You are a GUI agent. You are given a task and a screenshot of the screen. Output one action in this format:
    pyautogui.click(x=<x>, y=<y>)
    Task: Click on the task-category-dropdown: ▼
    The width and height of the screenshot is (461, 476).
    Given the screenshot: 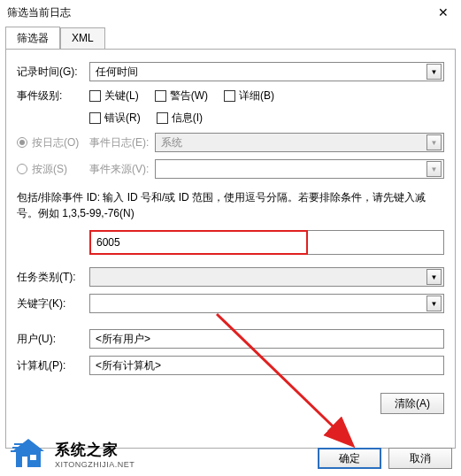 What is the action you would take?
    pyautogui.click(x=267, y=277)
    